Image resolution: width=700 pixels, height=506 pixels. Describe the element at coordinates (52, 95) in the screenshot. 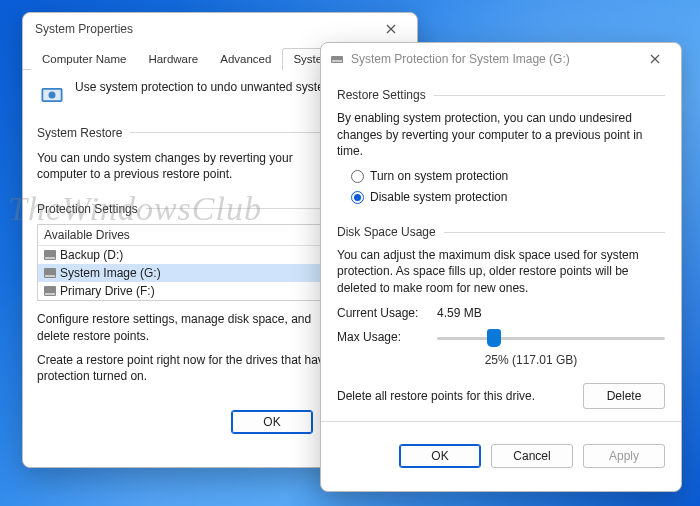

I see `shield-icon` at that location.